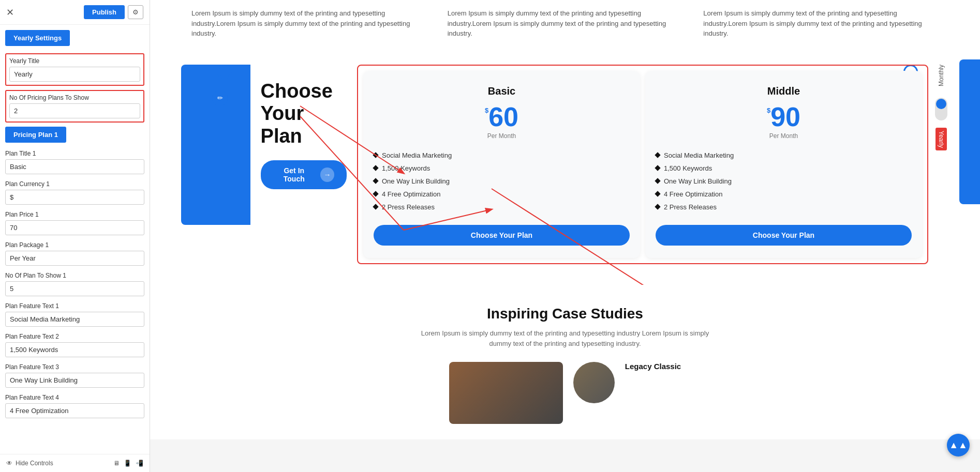  Describe the element at coordinates (309, 27) in the screenshot. I see `top-card-1: Lorem Ipsum is simply dummy text of the …` at that location.